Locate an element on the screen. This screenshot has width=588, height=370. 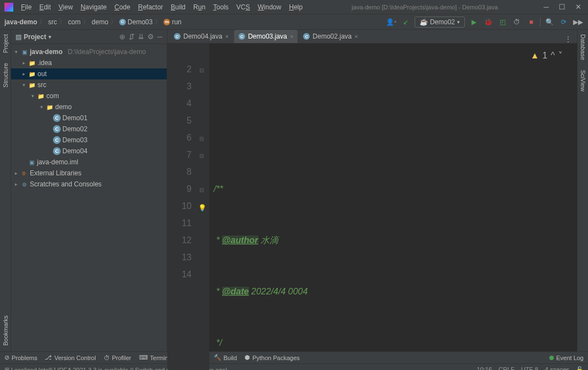
add-config-icon: 👤+ is located at coordinates (391, 22).